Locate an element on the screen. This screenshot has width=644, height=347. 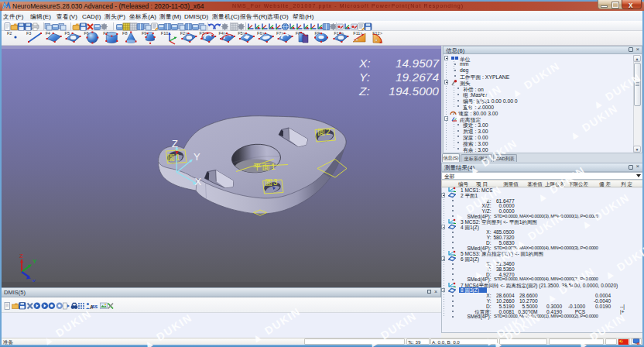
svg-text: 圆1 is located at coordinates (174, 158).